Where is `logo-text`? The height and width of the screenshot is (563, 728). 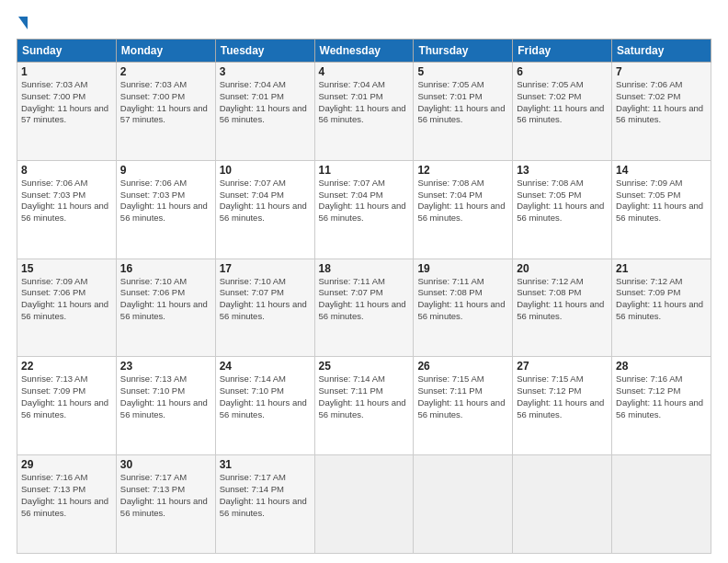 logo-text is located at coordinates (22, 24).